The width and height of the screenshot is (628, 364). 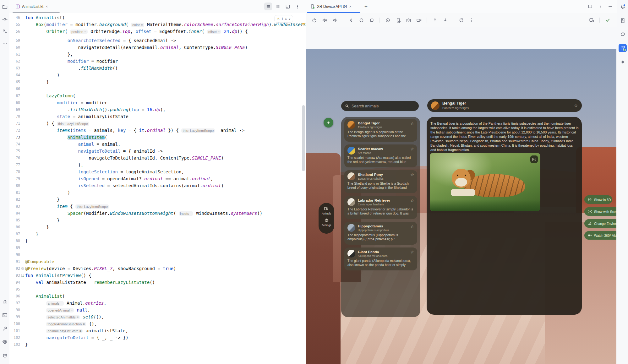 What do you see at coordinates (158, 137) in the screenshot?
I see `code-line-73: 73 AnimalListItem(` at bounding box center [158, 137].